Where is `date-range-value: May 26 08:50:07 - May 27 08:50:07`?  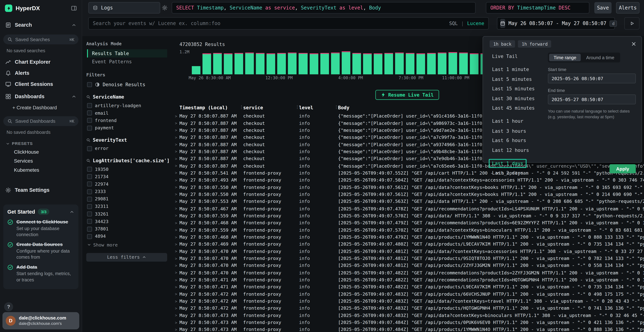 date-range-value: May 26 08:50:07 - May 27 08:50:07 is located at coordinates (558, 24).